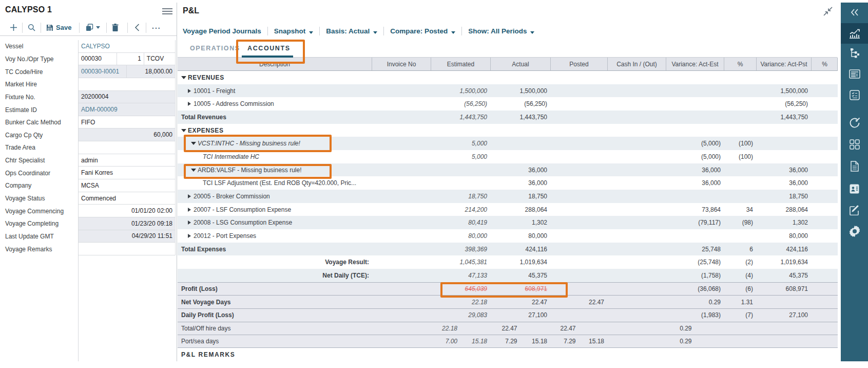 The height and width of the screenshot is (368, 868). What do you see at coordinates (854, 53) in the screenshot?
I see `sidebar-hierarchy-button` at bounding box center [854, 53].